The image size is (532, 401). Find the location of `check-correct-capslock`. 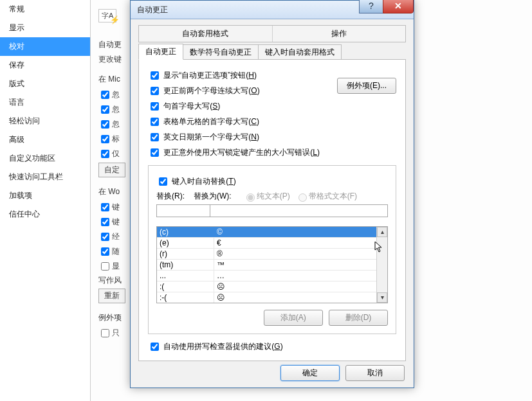

check-correct-capslock is located at coordinates (154, 153).